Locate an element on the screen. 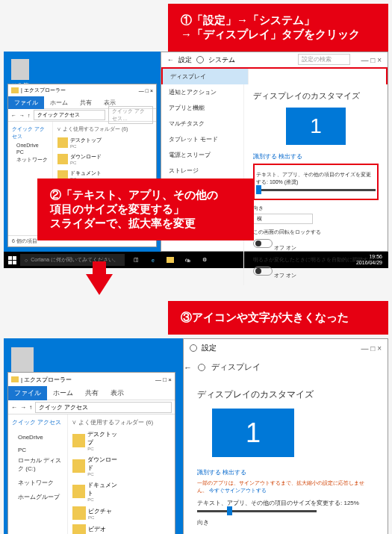 This screenshot has width=392, height=534. lock-label: この画面の回転をロックする is located at coordinates (316, 232).